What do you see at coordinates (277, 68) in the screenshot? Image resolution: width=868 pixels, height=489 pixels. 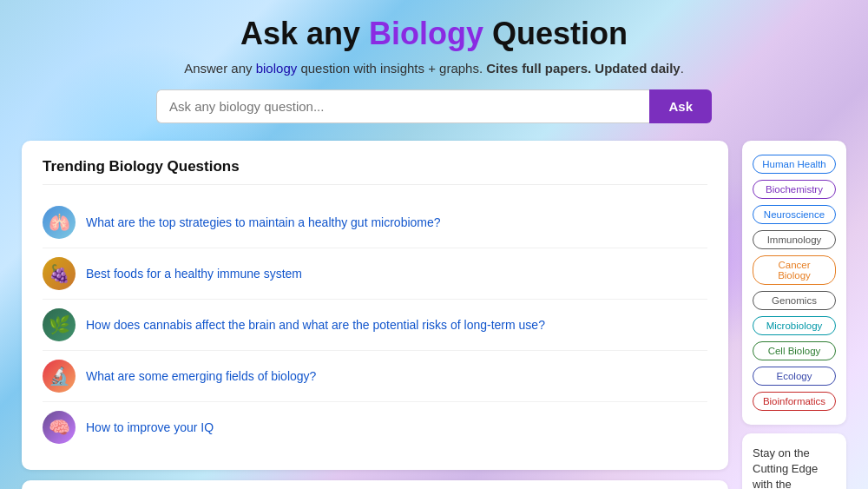 I see `subtitle-link: biology` at bounding box center [277, 68].